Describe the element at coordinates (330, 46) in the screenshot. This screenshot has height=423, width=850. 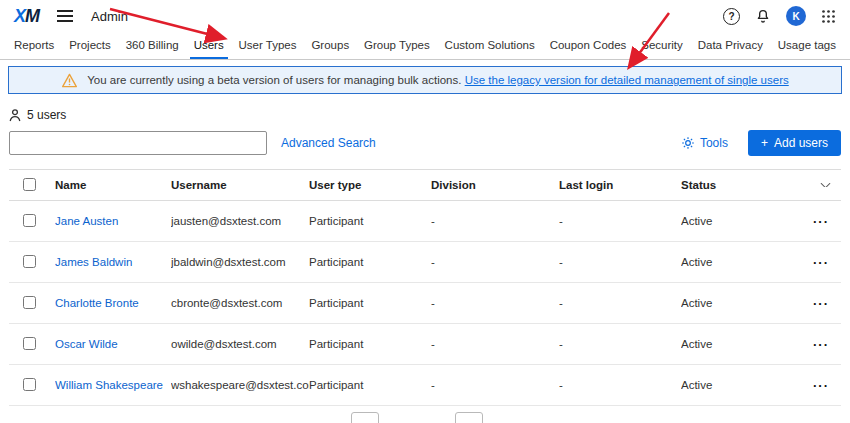
I see `tab-groups: Groups` at that location.